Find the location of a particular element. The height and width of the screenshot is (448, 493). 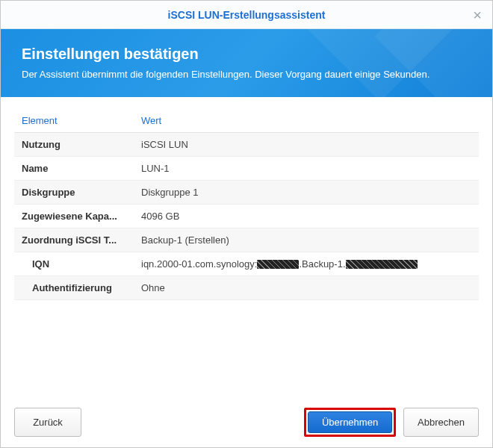

table-row: Zugewiesene Kapa... 4096 GB is located at coordinates (246, 216).